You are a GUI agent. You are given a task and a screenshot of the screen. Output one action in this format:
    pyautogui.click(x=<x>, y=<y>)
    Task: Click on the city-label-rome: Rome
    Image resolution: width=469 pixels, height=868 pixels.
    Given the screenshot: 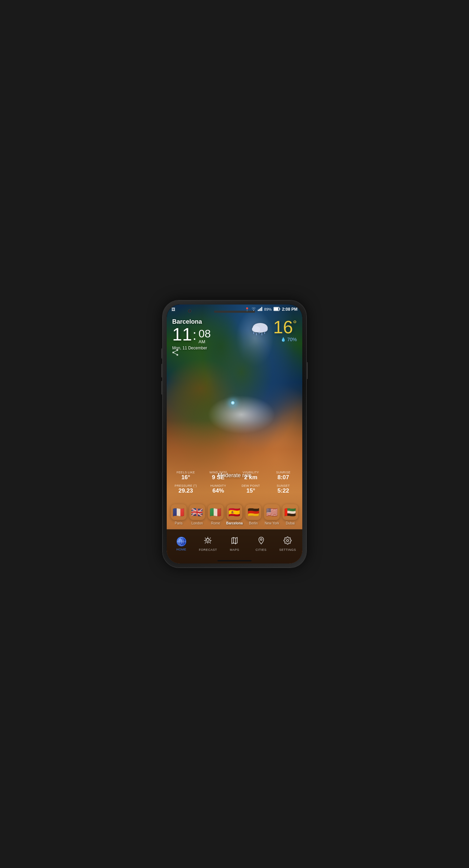 What is the action you would take?
    pyautogui.click(x=216, y=523)
    